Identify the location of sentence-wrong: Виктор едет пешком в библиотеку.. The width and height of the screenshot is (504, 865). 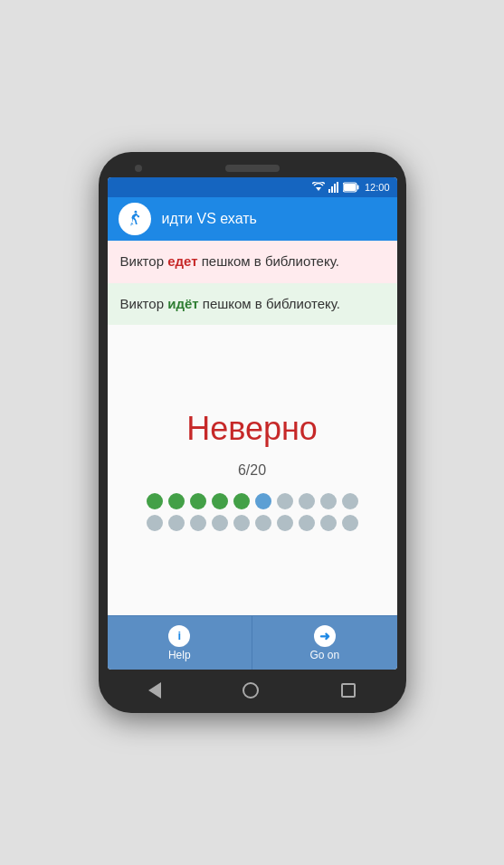
(252, 262).